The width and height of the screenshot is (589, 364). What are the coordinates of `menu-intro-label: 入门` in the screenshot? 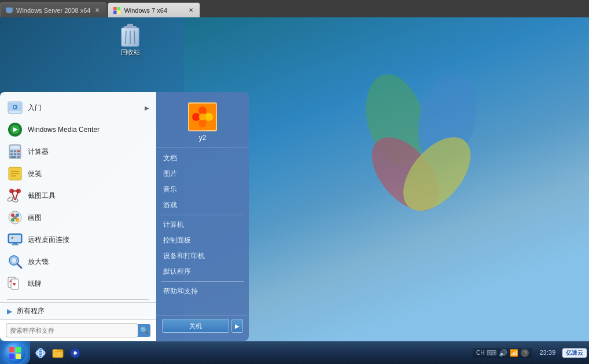 It's located at (35, 108).